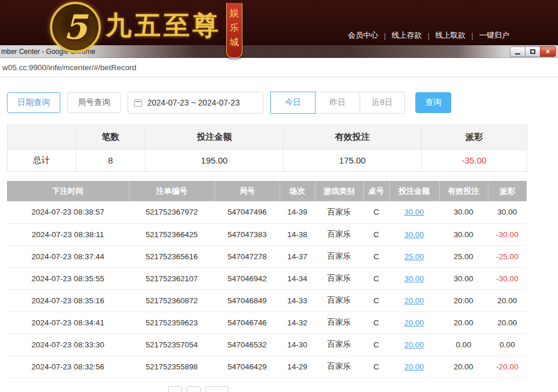  What do you see at coordinates (172, 256) in the screenshot?
I see `order-number: 521752365616` at bounding box center [172, 256].